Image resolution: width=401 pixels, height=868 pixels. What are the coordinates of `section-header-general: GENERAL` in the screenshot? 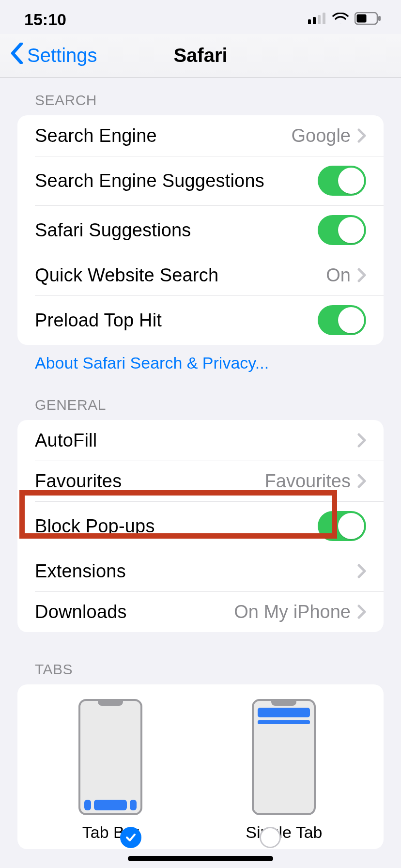 It's located at (200, 397).